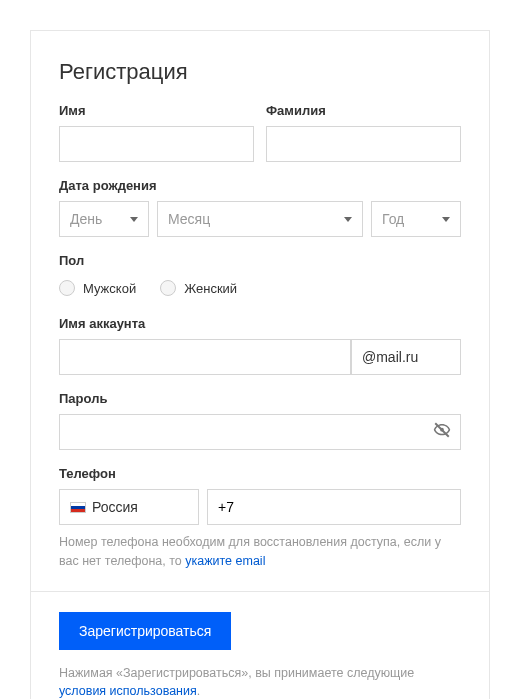 The height and width of the screenshot is (699, 525). Describe the element at coordinates (78, 508) in the screenshot. I see `flag-russia-icon` at that location.